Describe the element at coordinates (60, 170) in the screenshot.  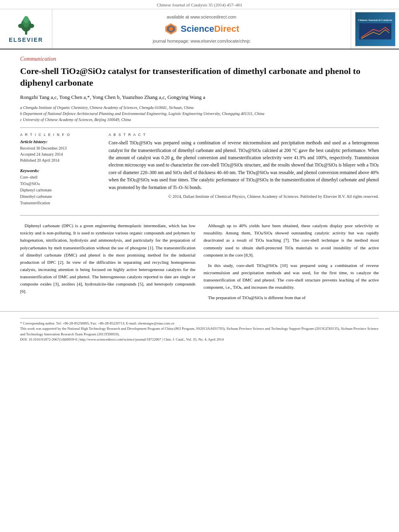
I see `keywords-title: Keywords:` at that location.